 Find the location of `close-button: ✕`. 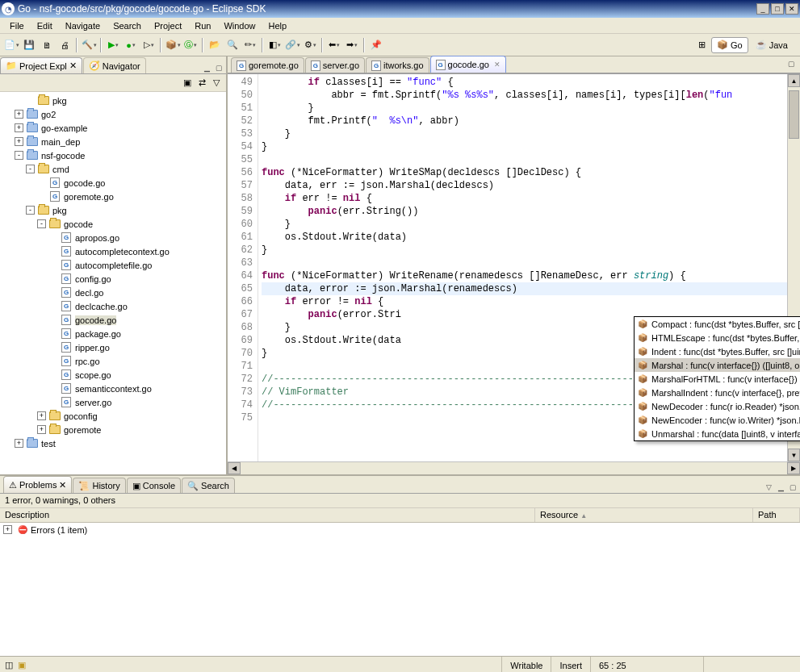

close-button: ✕ is located at coordinates (792, 9).